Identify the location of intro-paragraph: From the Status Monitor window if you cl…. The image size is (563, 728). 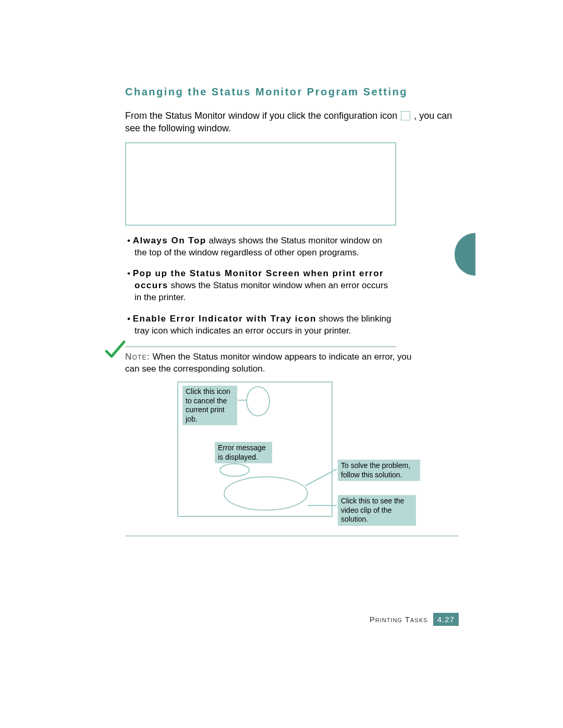
(292, 122).